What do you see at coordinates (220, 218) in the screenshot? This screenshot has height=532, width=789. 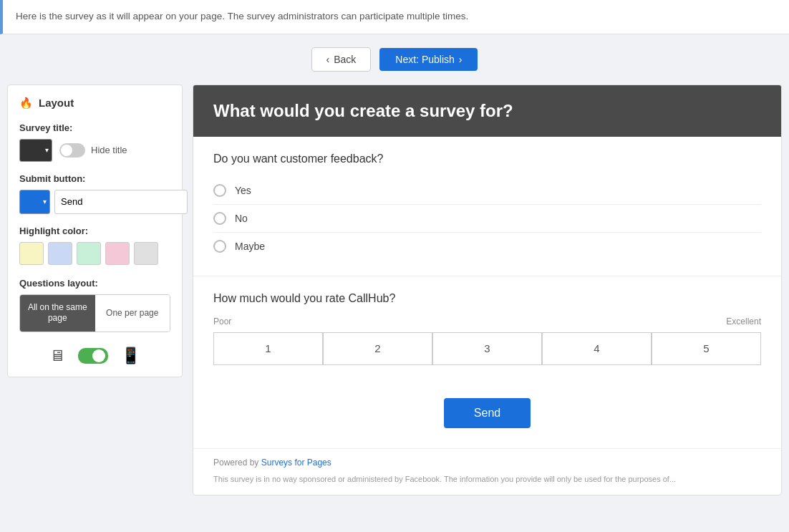 I see `radio-no` at bounding box center [220, 218].